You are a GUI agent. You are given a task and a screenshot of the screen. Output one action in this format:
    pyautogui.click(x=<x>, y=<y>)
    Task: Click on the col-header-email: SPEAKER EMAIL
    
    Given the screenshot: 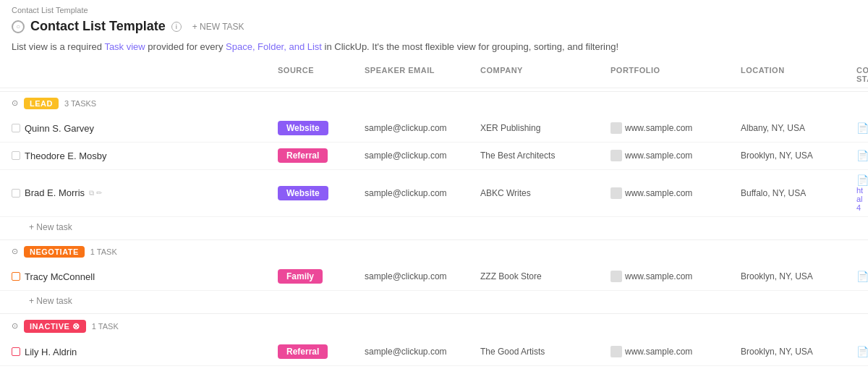 What is the action you would take?
    pyautogui.click(x=417, y=75)
    